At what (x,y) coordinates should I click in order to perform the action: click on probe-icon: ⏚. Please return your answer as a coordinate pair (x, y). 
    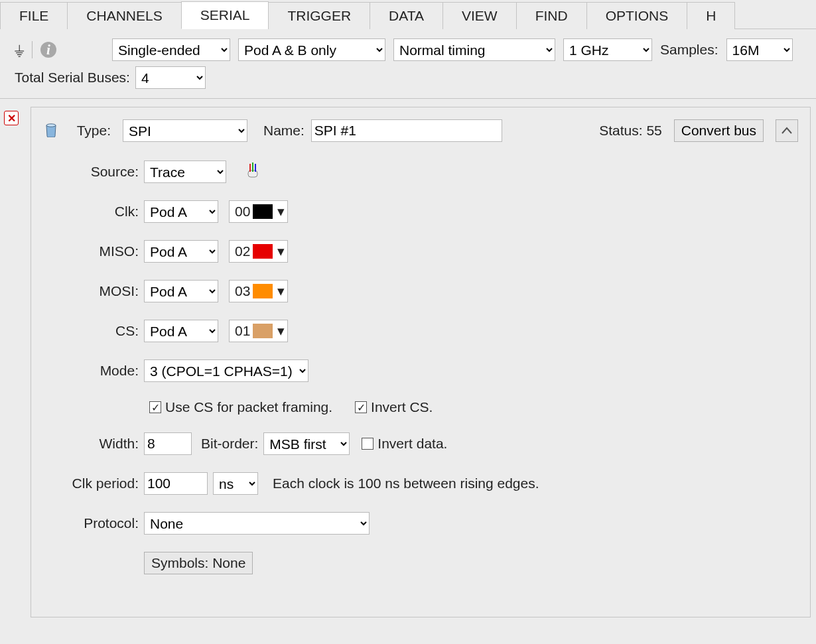
    Looking at the image, I should click on (19, 50).